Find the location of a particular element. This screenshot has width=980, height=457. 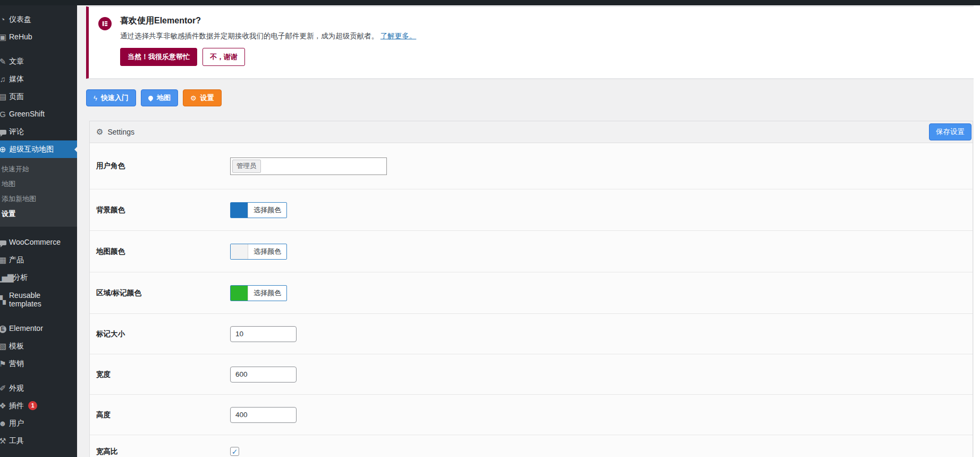

setting-label-user-role: 用户角色 is located at coordinates (163, 166).